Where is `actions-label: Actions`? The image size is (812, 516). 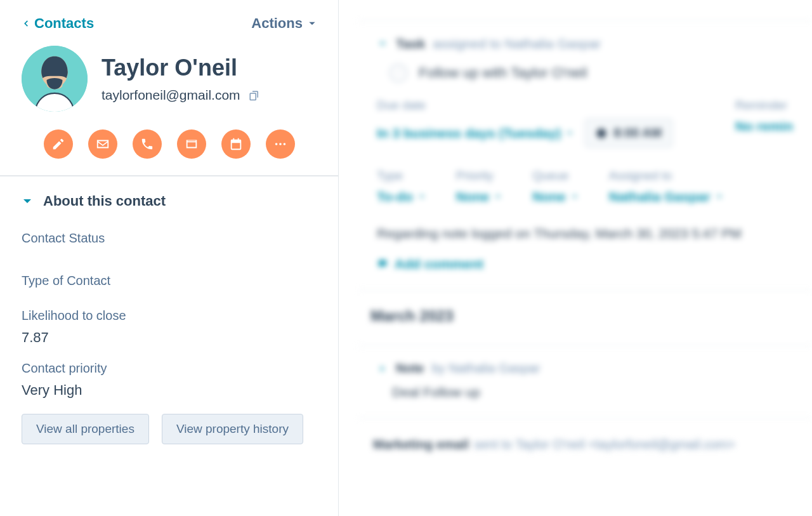 actions-label: Actions is located at coordinates (277, 23).